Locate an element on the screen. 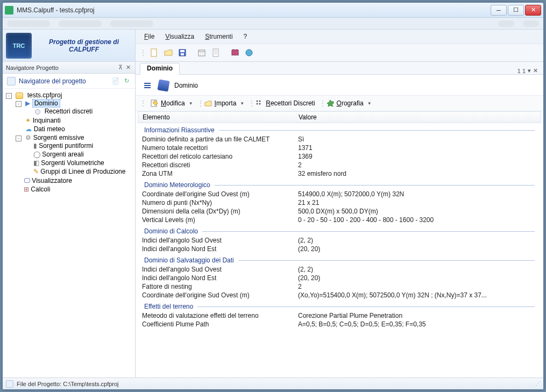 The height and width of the screenshot is (392, 546). grid-icon is located at coordinates (259, 103).